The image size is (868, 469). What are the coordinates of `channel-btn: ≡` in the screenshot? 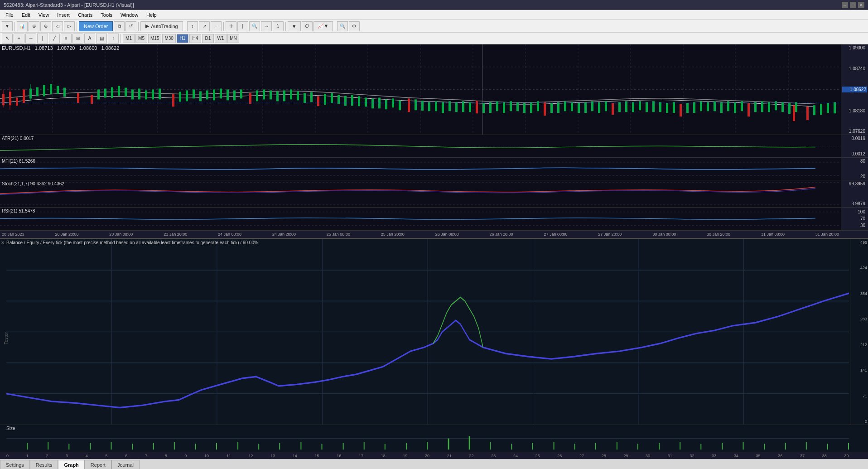 It's located at (66, 39).